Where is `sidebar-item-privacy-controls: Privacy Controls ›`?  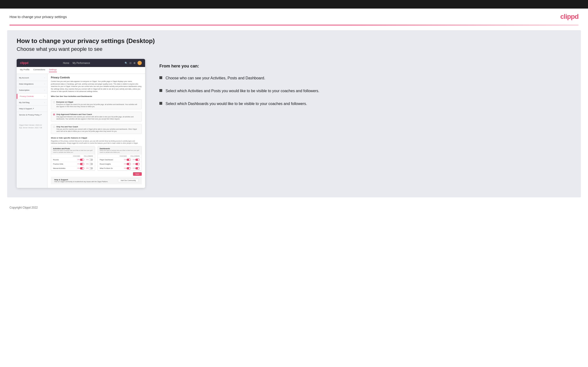 sidebar-item-privacy-controls: Privacy Controls › is located at coordinates (32, 96).